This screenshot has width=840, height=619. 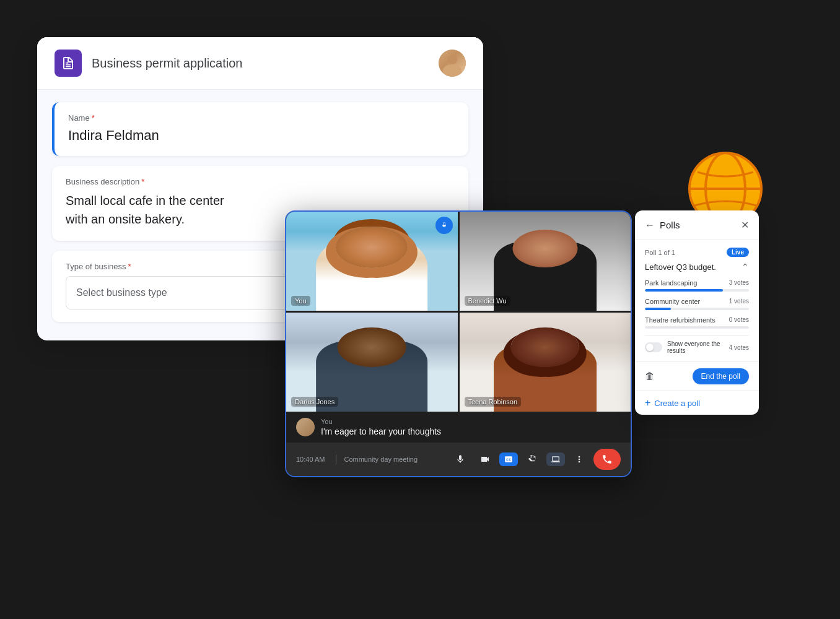 I want to click on show-results-row: Show everyone the results 4 votes, so click(x=697, y=344).